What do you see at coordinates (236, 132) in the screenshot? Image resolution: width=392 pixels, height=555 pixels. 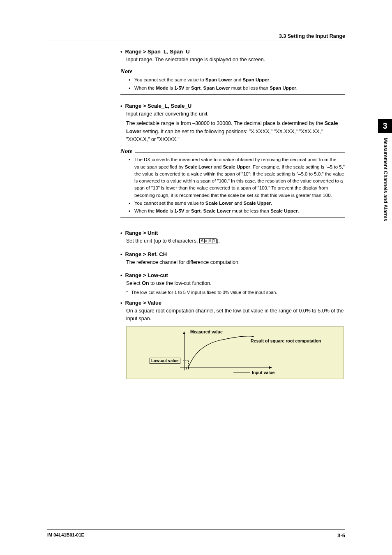 I see `body-scale-2: The selectable range is from –30000 to 3…` at bounding box center [236, 132].